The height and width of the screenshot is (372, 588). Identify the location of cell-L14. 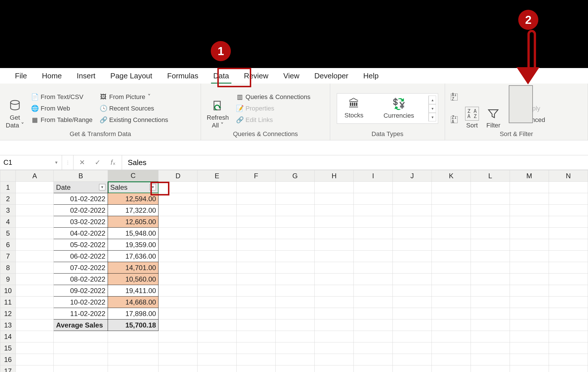
(490, 337).